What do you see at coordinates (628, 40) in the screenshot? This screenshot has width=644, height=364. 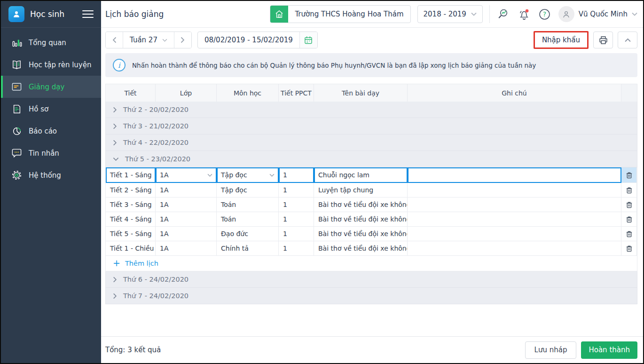 I see `collapse-button` at bounding box center [628, 40].